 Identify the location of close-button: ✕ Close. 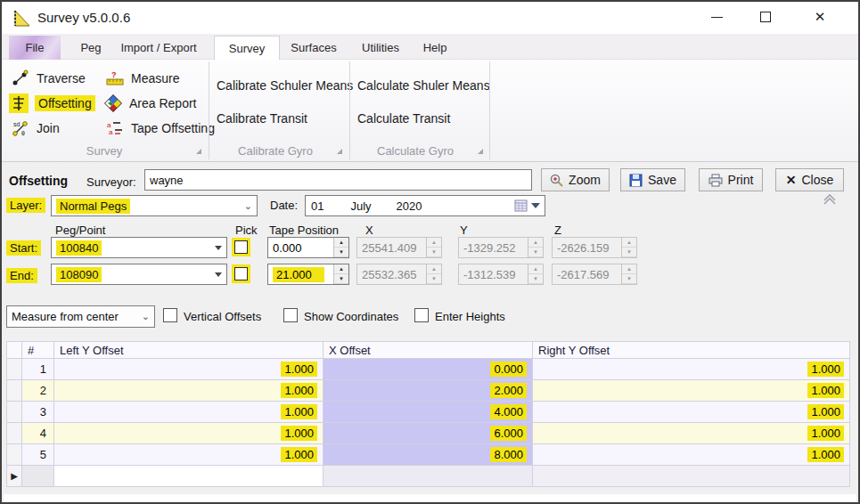
(809, 180).